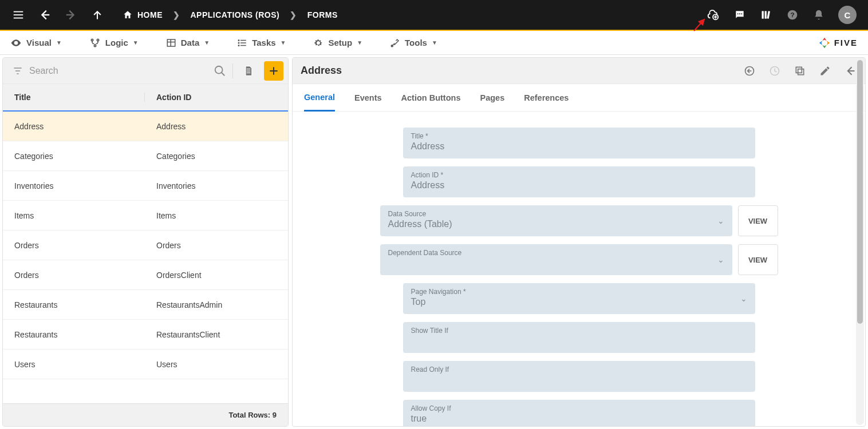  I want to click on chevron-right-icon: ❯, so click(293, 15).